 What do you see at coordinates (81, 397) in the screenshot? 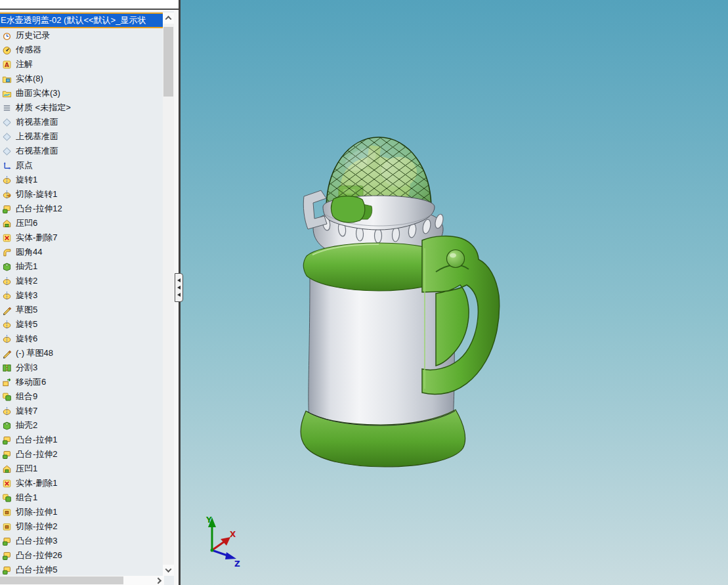
I see `tree-item: 组合9` at bounding box center [81, 397].